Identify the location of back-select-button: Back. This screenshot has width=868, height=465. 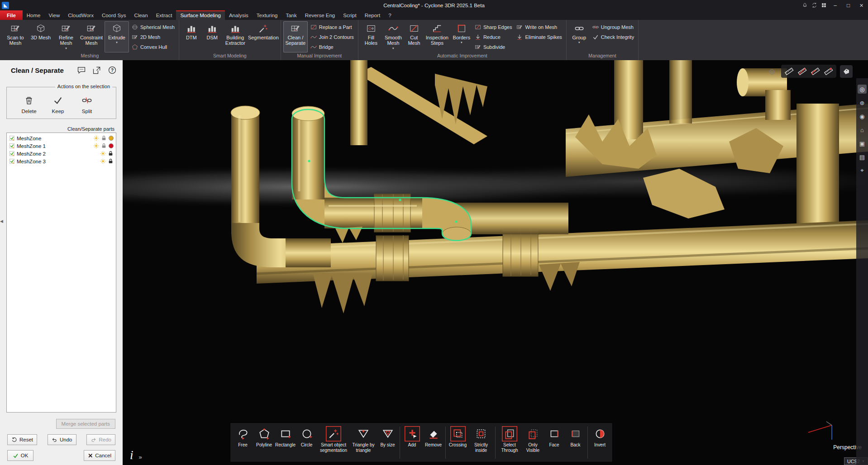
(576, 442).